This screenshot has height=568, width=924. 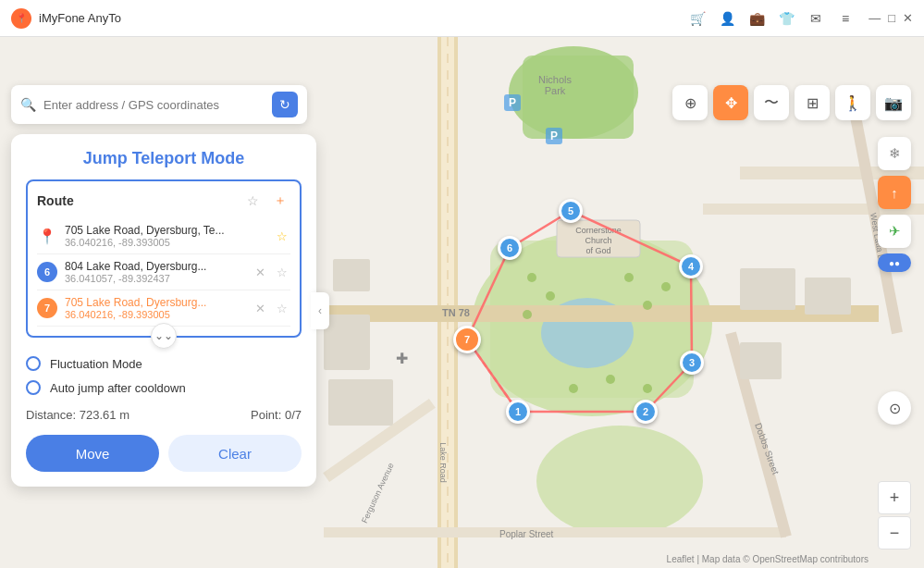 What do you see at coordinates (285, 105) in the screenshot?
I see `search-refresh-button: ↻` at bounding box center [285, 105].